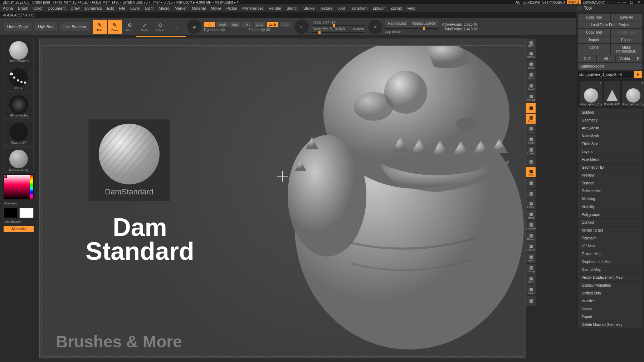  What do you see at coordinates (122, 8) in the screenshot?
I see `menu-file: File` at bounding box center [122, 8].